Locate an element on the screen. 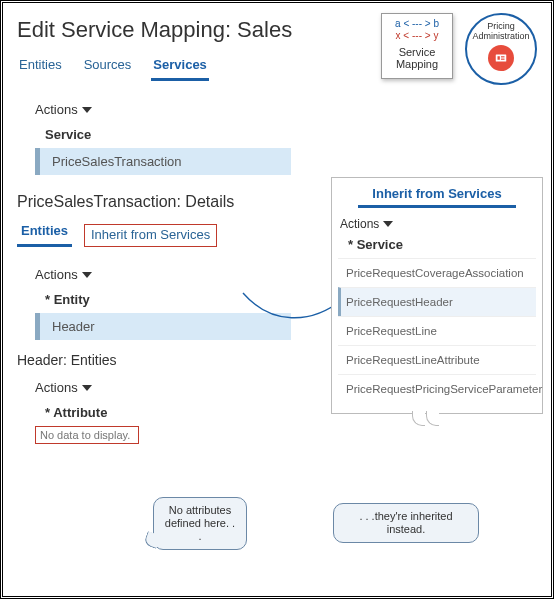 The height and width of the screenshot is (599, 554). services-actions-menu: Actions is located at coordinates (64, 110).